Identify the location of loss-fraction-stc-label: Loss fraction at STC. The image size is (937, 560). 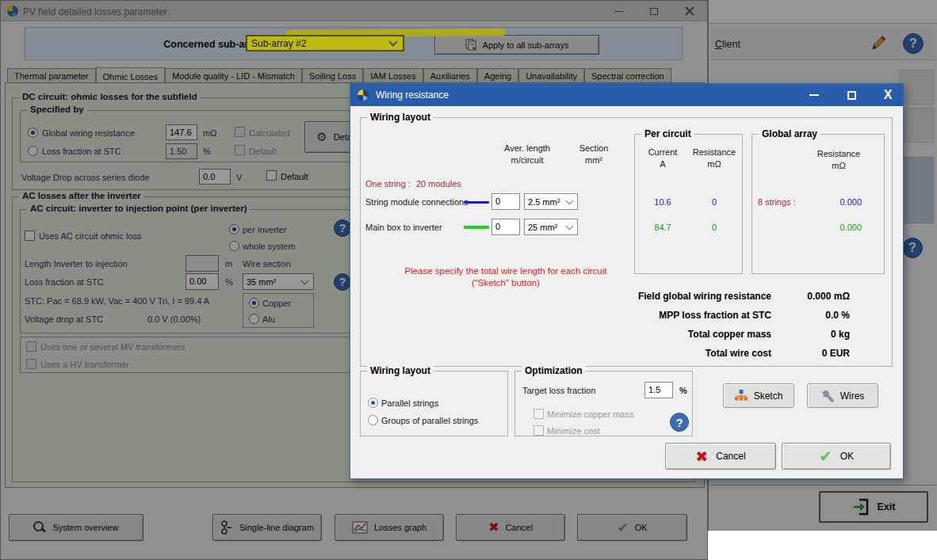
(82, 151).